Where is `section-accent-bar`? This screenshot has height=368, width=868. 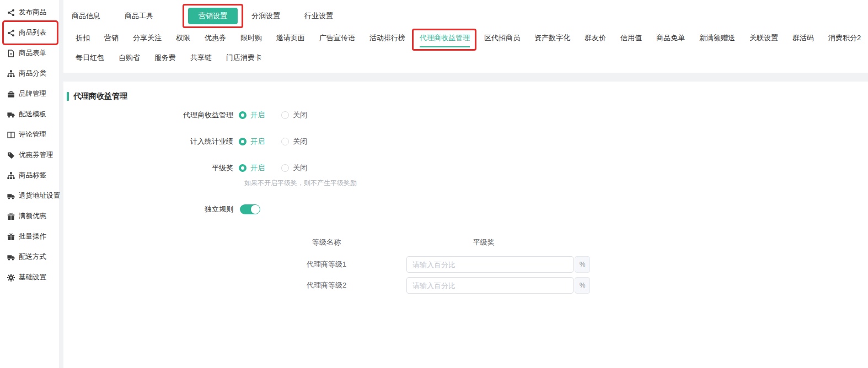
section-accent-bar is located at coordinates (68, 96).